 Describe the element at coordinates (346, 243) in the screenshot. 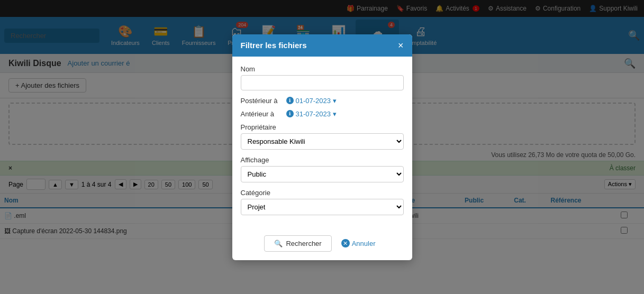

I see `cancel-circle-icon: ✕` at that location.